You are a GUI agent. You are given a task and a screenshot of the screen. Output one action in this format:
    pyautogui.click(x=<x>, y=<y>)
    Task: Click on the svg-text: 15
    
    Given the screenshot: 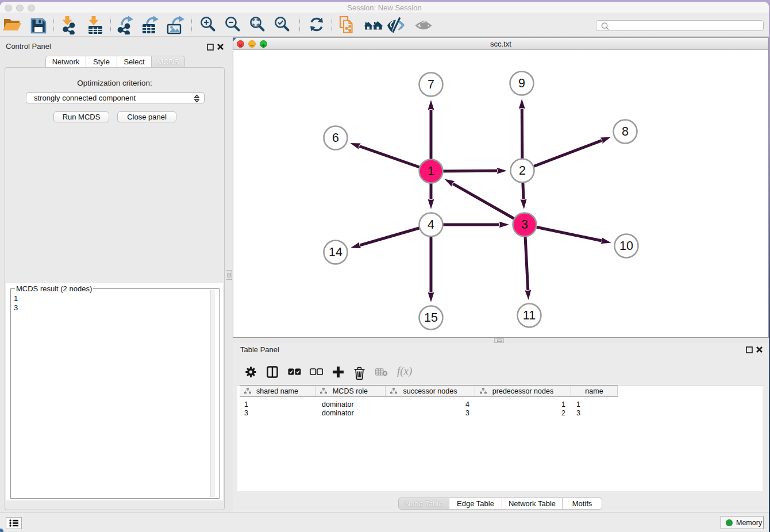 What is the action you would take?
    pyautogui.click(x=431, y=318)
    